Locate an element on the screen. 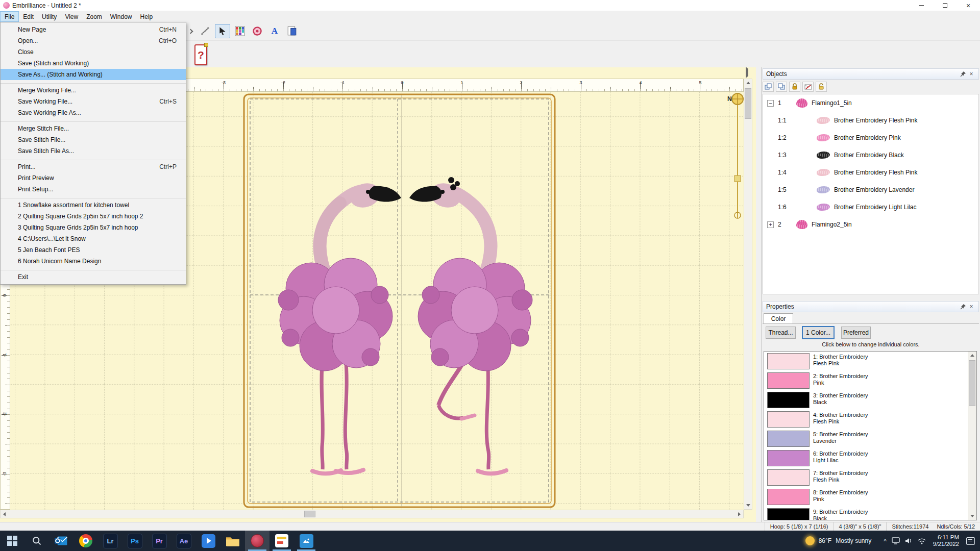 The width and height of the screenshot is (980, 551). vertical-scroll-thumb is located at coordinates (748, 104).